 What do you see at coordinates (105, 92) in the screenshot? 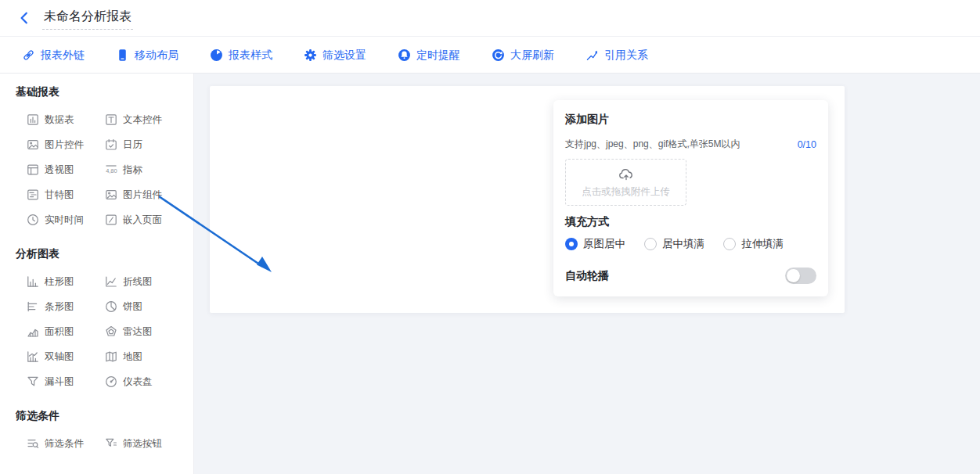
I see `sidebar-section-title: 基础报表` at bounding box center [105, 92].